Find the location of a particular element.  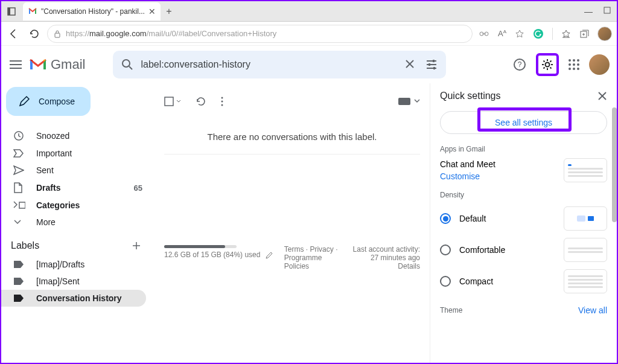

settings-title-row: Quick settings is located at coordinates (524, 96).